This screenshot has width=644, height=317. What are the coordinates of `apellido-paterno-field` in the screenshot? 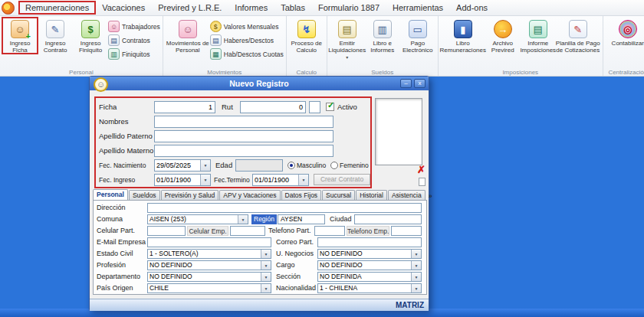 It's located at (244, 136).